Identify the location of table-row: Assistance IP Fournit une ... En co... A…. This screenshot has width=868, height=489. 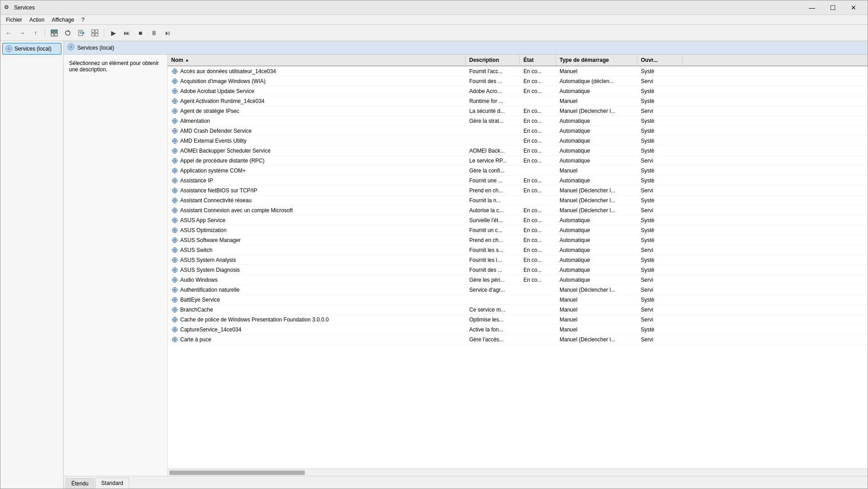
(518, 181).